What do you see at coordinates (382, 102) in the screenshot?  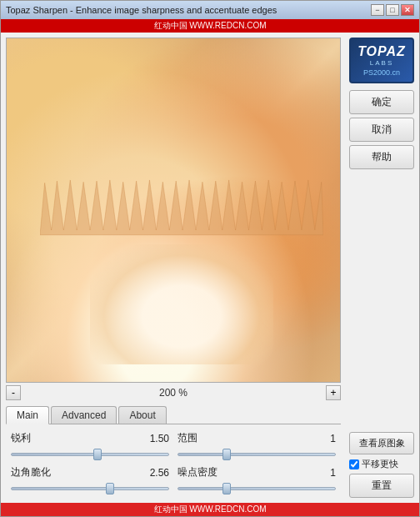 I see `confirm-button: 确定` at bounding box center [382, 102].